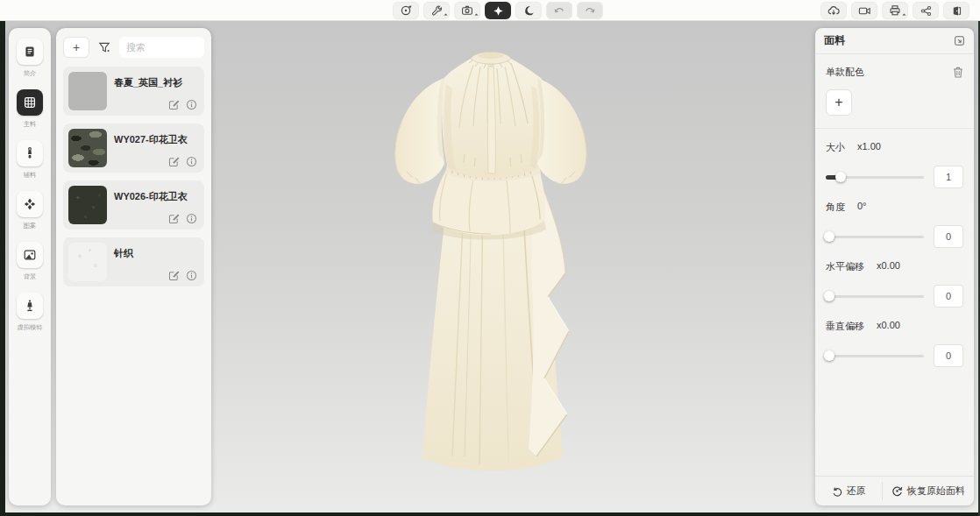 This screenshot has width=980, height=516. I want to click on v-offset-slider-track, so click(875, 356).